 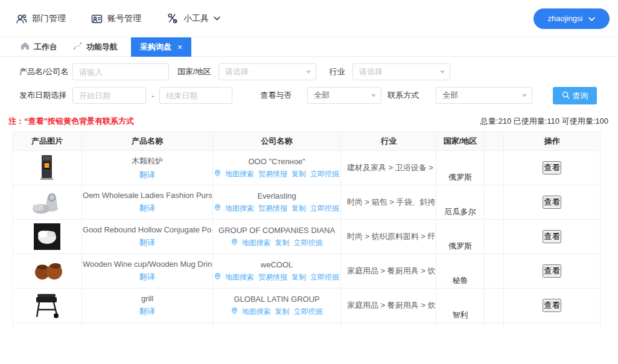 I want to click on header-product-image: 产品图片, so click(x=47, y=141).